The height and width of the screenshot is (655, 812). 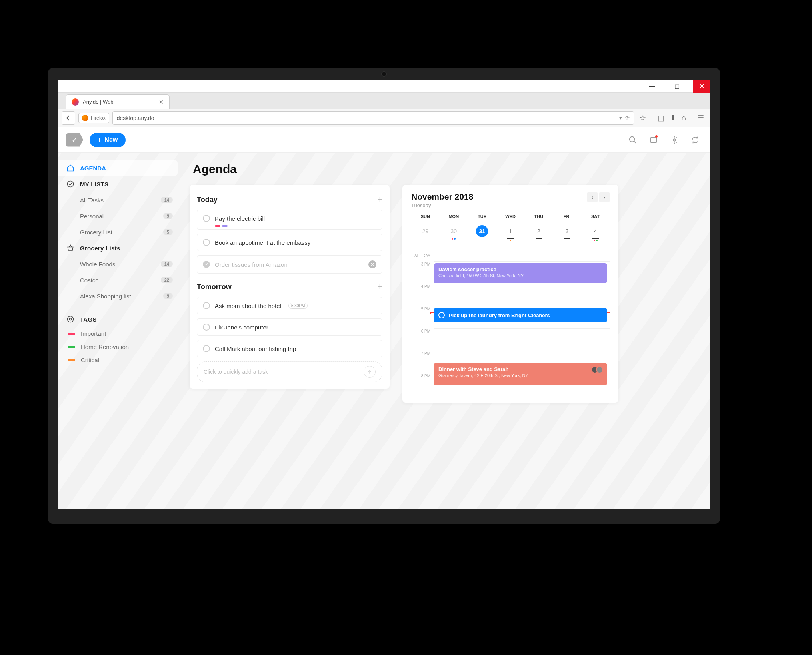 I want to click on new-button: + New, so click(x=108, y=140).